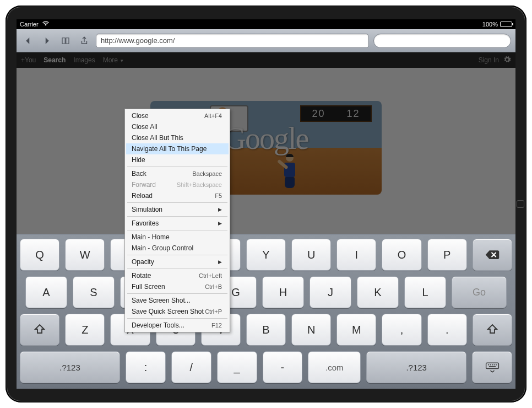 This screenshot has height=408, width=532. What do you see at coordinates (177, 149) in the screenshot?
I see `menu-item-navigate-all-to-this-page: Navigate All To This Page` at bounding box center [177, 149].